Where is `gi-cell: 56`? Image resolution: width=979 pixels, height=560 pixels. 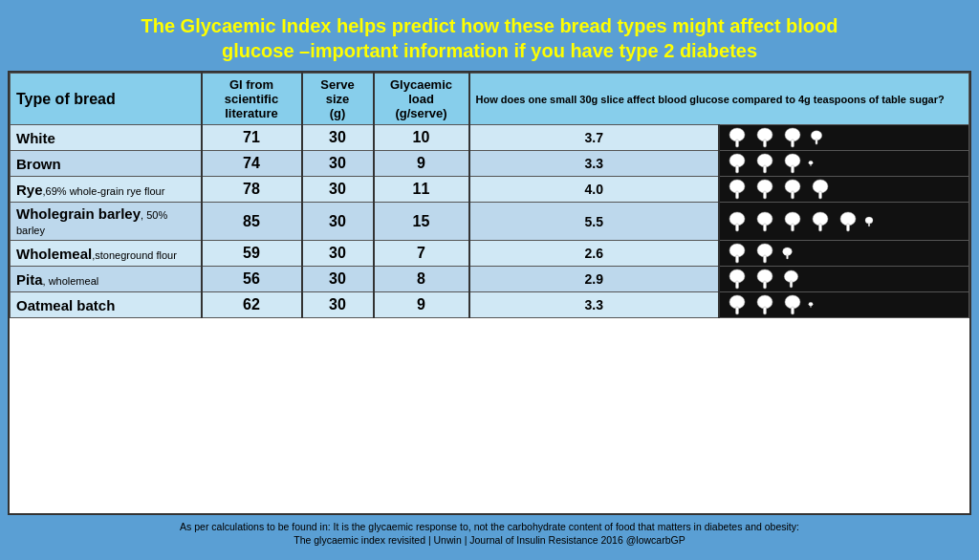
gi-cell: 56 is located at coordinates (252, 279).